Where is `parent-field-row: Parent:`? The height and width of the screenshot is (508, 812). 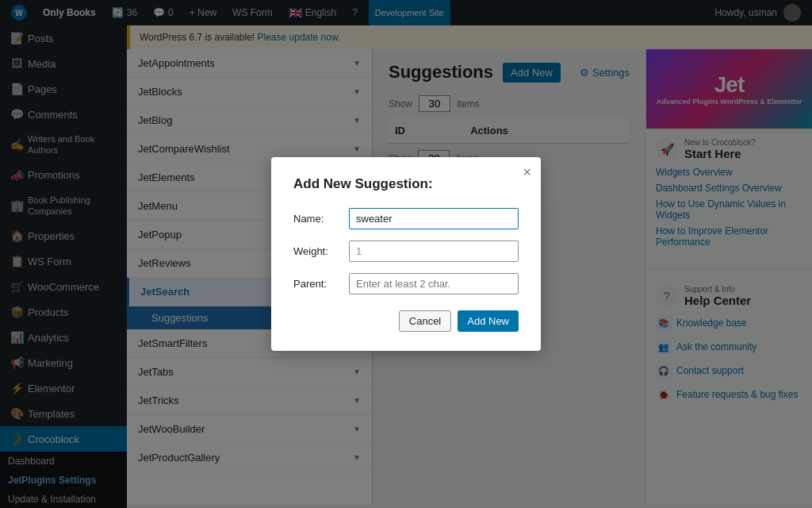
parent-field-row: Parent: is located at coordinates (406, 284).